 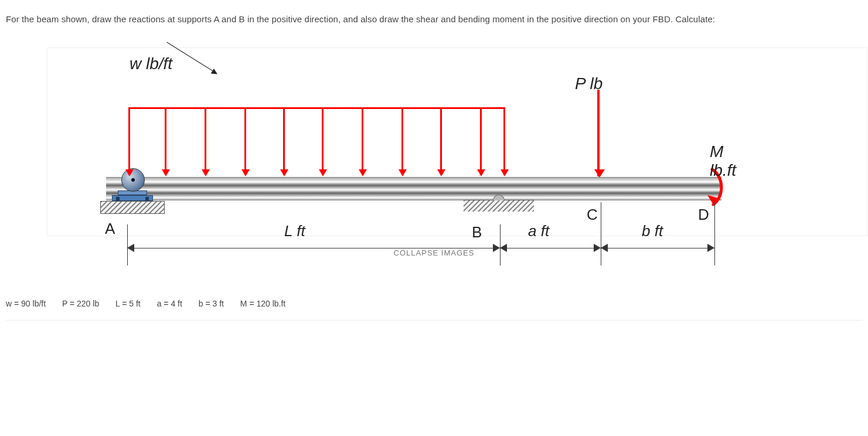 I want to click on pin-support-a, so click(x=132, y=193).